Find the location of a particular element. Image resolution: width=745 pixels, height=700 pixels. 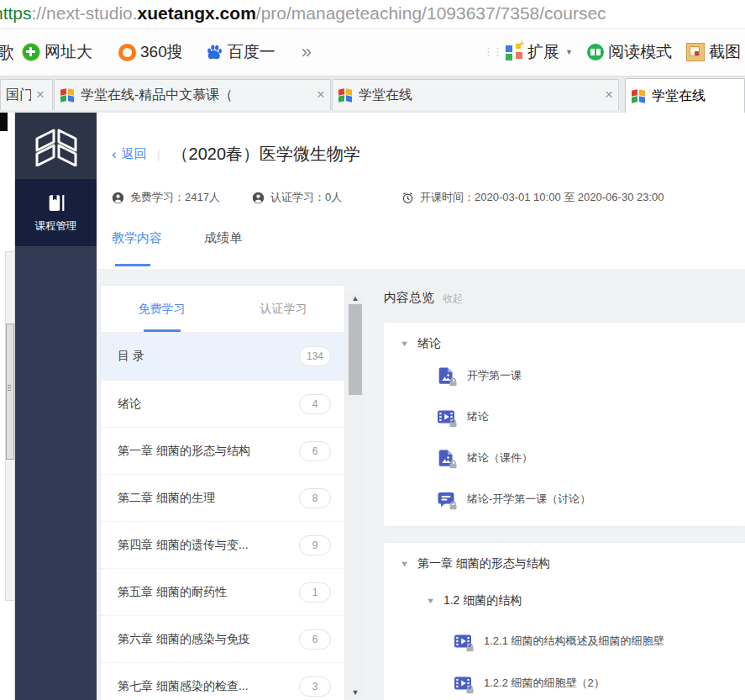

chapter-panel-tabs: 免费学习 认证学习 is located at coordinates (223, 309).